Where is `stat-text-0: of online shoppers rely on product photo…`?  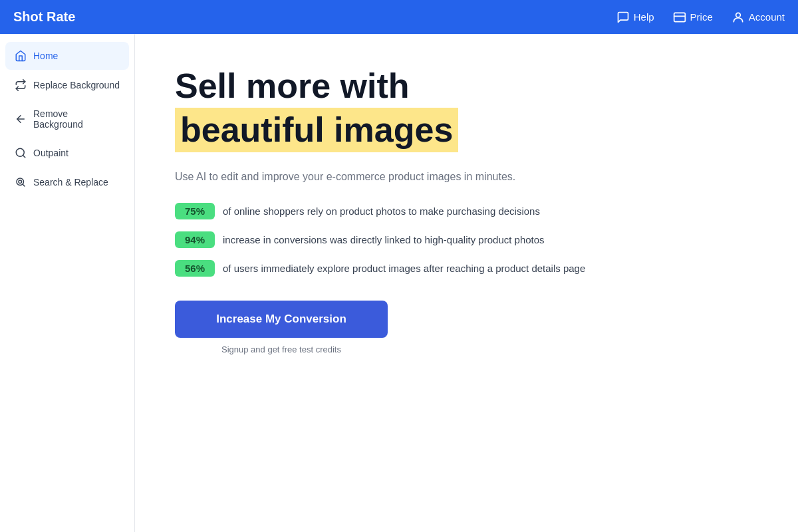
stat-text-0: of online shoppers rely on product photo… is located at coordinates (382, 211).